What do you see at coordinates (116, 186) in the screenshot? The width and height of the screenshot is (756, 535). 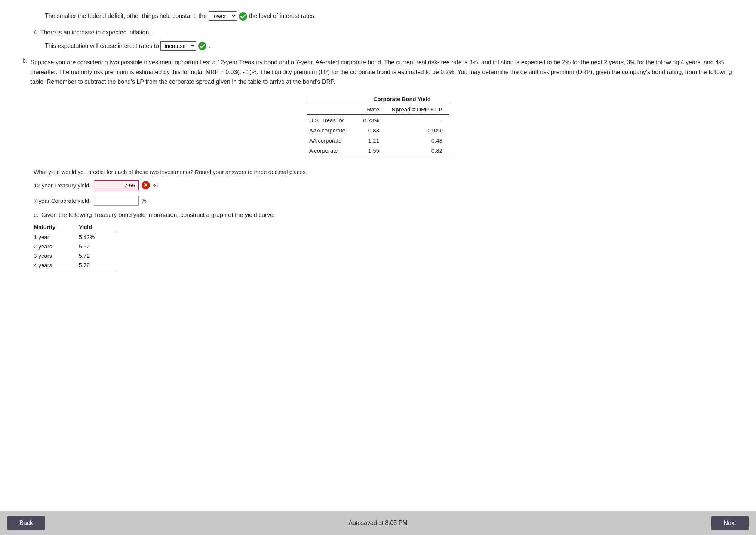 I see `treasury-yield-input` at bounding box center [116, 186].